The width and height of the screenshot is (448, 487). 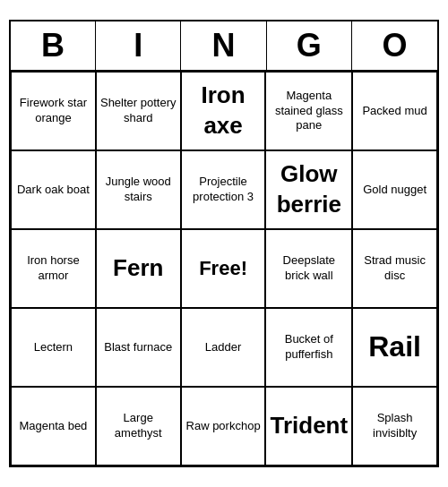 What do you see at coordinates (308, 347) in the screenshot?
I see `bingo-cell-18: Bucket of pufferfish` at bounding box center [308, 347].